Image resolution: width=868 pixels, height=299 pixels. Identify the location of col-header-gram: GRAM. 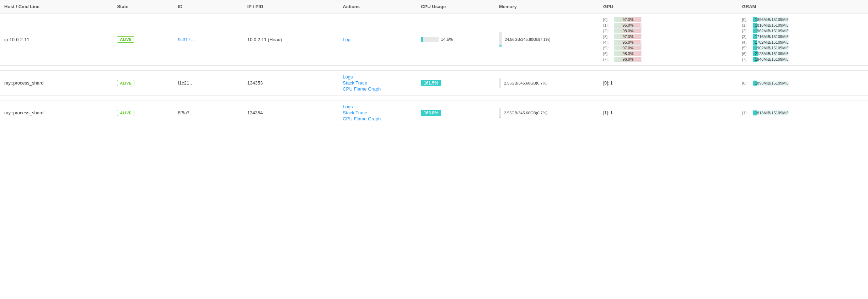
(803, 7).